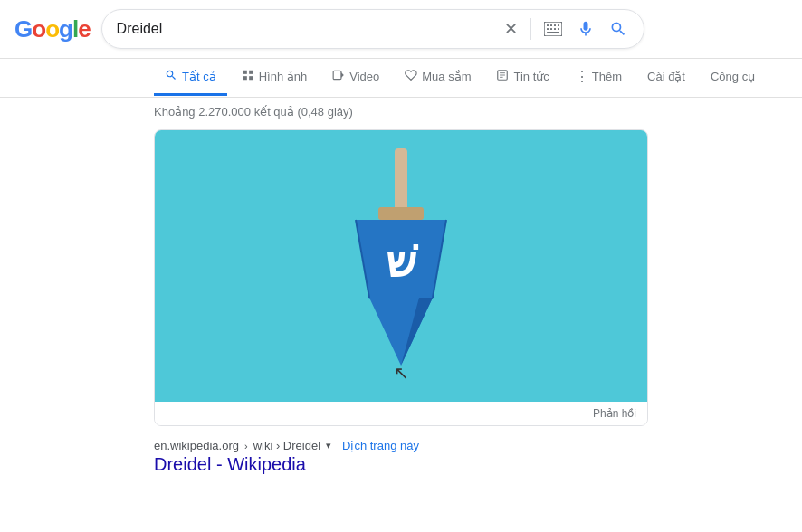 This screenshot has width=802, height=532. I want to click on search-tab-icon, so click(171, 76).